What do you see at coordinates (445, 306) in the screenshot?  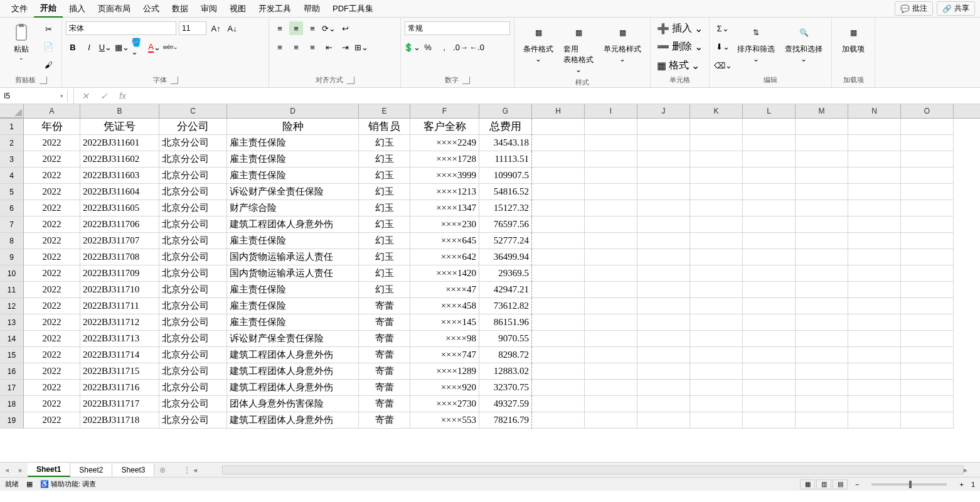 I see `cell: ××××458` at bounding box center [445, 306].